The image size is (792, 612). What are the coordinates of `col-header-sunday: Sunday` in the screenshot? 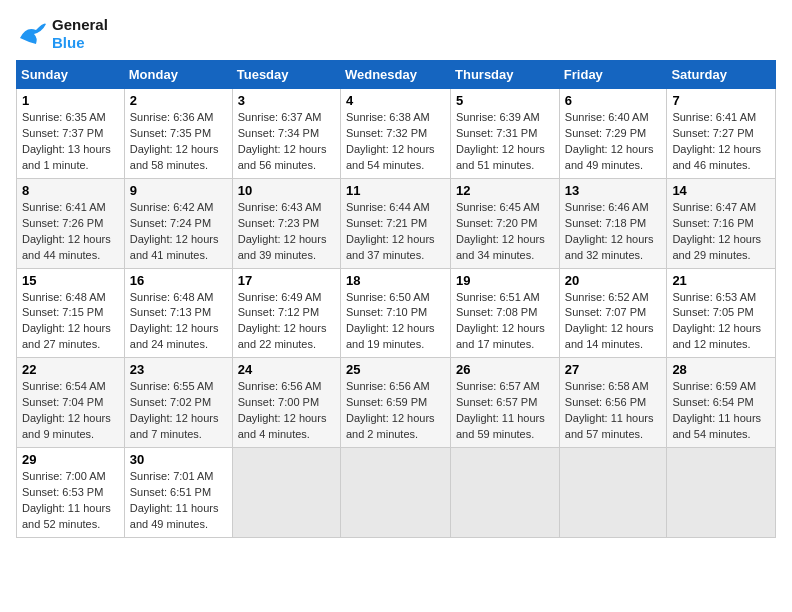 It's located at (71, 75).